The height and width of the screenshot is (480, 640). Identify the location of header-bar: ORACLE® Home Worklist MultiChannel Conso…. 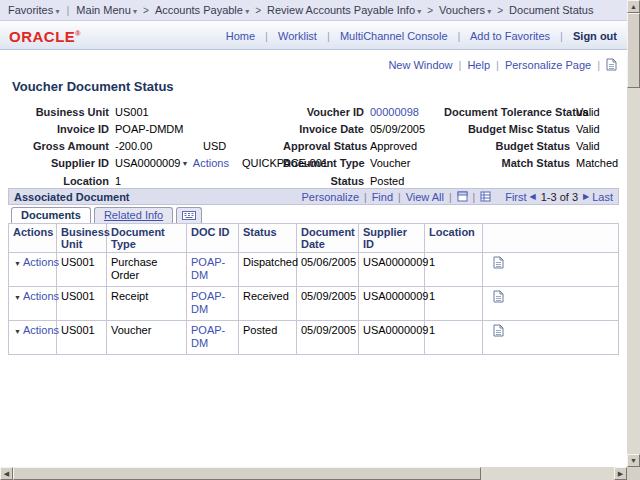
(314, 36).